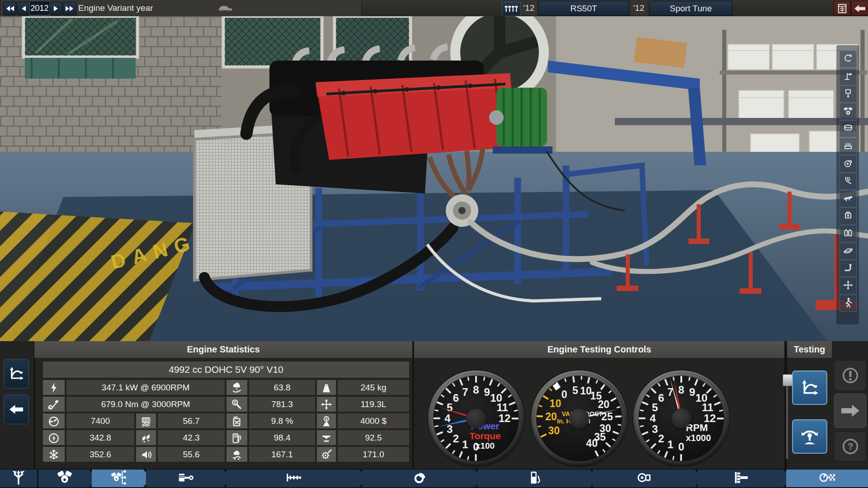  Describe the element at coordinates (420, 479) in the screenshot. I see `turbo-icon` at that location.